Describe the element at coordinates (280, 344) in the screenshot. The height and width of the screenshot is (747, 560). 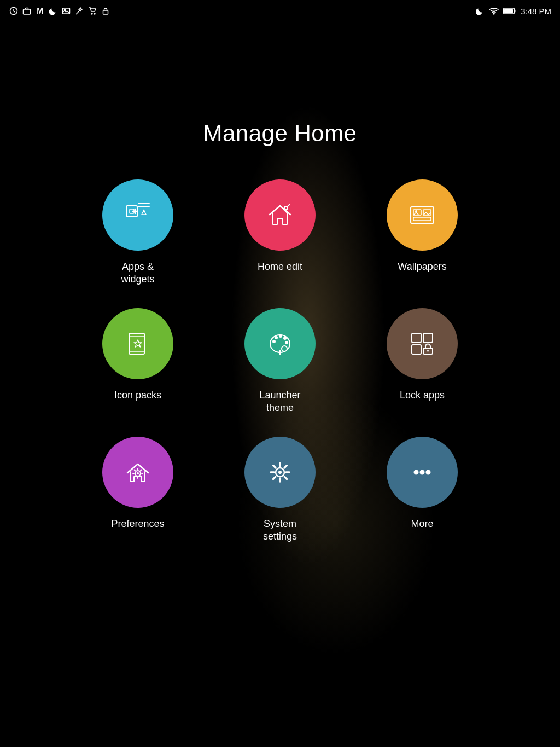
I see `launcher-theme-icon` at that location.